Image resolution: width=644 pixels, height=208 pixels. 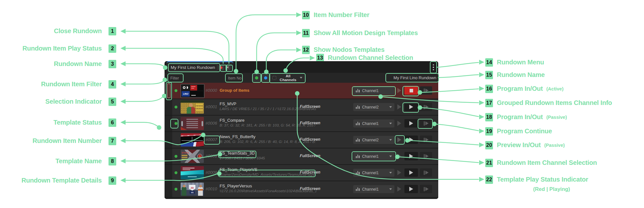 I want to click on rundown-row: ZD VS #0010 FS_PlayerVersus \\172.16.0.2…, so click(x=301, y=189).